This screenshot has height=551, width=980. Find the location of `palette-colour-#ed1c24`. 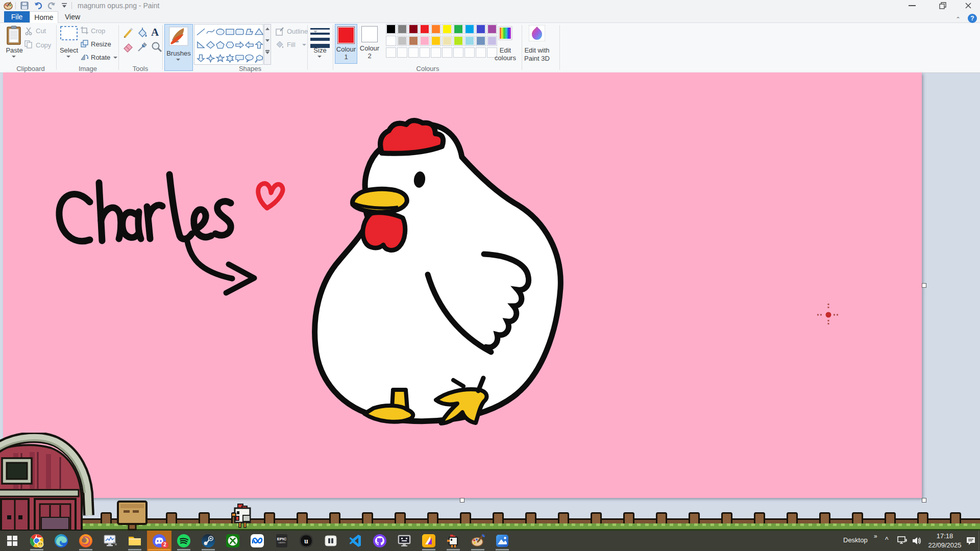

palette-colour-#ed1c24 is located at coordinates (425, 29).